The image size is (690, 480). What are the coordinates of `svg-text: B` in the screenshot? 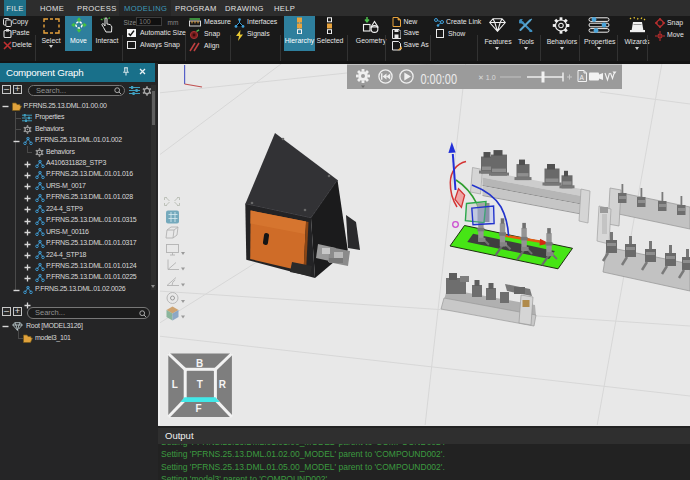 It's located at (200, 364).